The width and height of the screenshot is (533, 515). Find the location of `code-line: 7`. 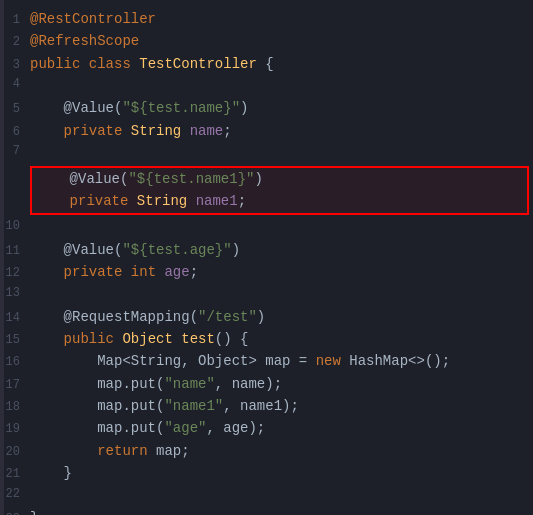

code-line: 7 is located at coordinates (266, 153).